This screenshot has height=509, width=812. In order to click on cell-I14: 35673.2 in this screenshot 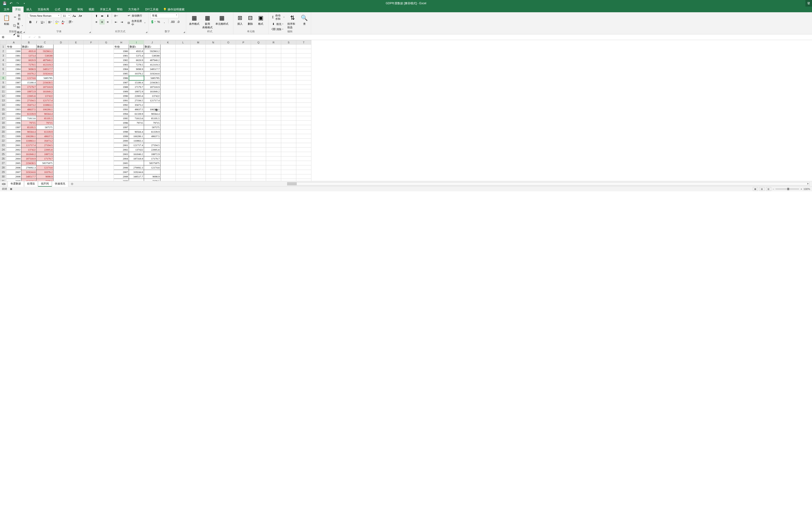, I will do `click(137, 105)`.